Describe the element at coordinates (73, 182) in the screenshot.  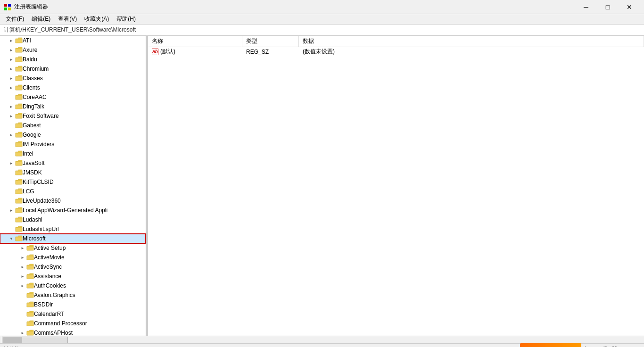
I see `tree-item-kittipclsid: KitTipCLSID` at that location.